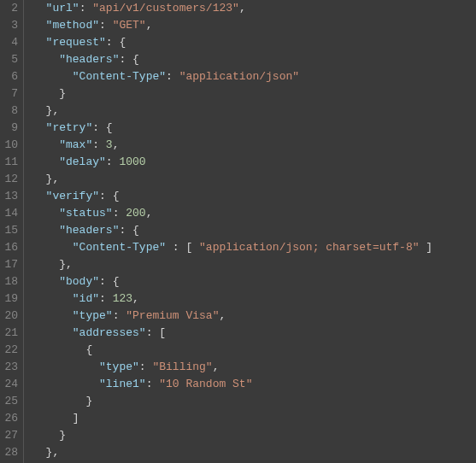 This screenshot has width=476, height=463. Describe the element at coordinates (9, 9) in the screenshot. I see `line-number: 2` at that location.